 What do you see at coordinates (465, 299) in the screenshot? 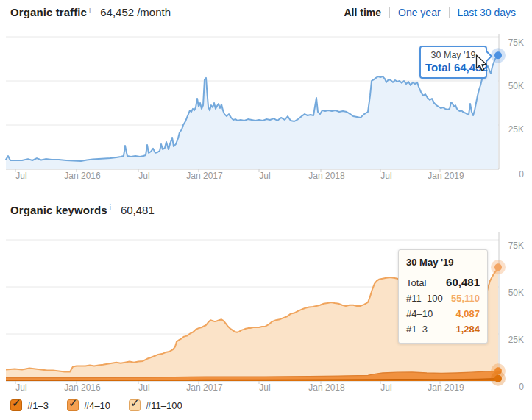
I see `row-value: 55,110` at bounding box center [465, 299].